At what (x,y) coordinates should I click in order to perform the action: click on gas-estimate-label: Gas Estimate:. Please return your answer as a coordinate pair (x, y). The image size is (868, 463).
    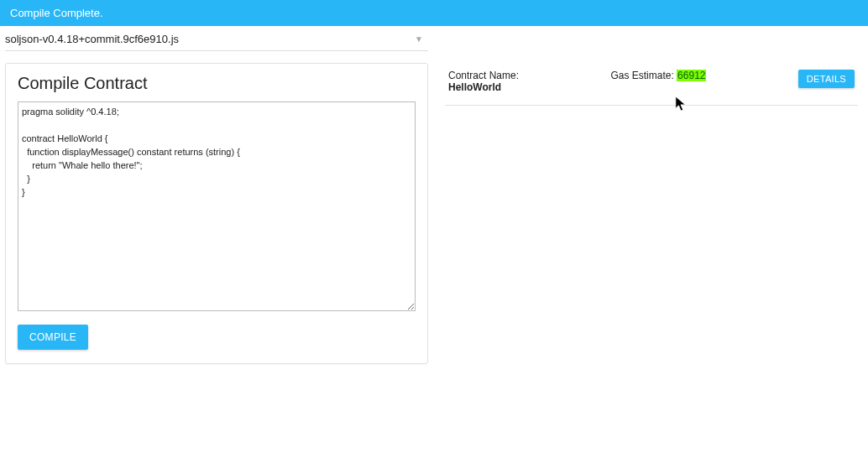
    Looking at the image, I should click on (643, 75).